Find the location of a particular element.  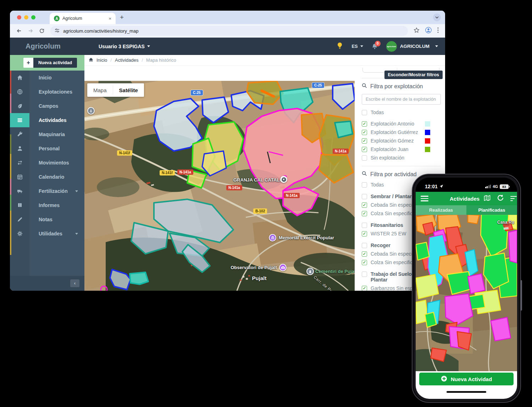

memorial-marker-icon is located at coordinates (272, 238).